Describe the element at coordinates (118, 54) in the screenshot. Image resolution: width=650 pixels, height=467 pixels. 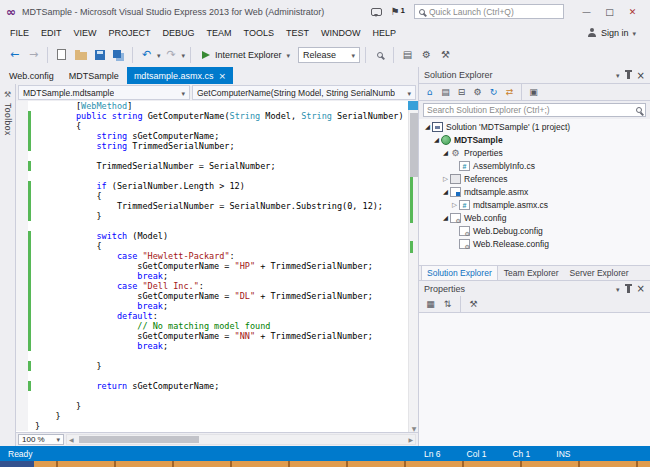
I see `save-all-button` at that location.